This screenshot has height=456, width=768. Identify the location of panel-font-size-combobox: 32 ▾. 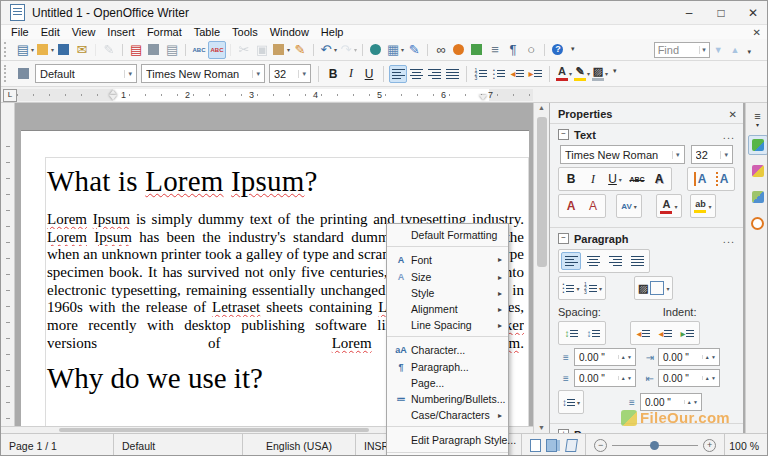
(712, 154).